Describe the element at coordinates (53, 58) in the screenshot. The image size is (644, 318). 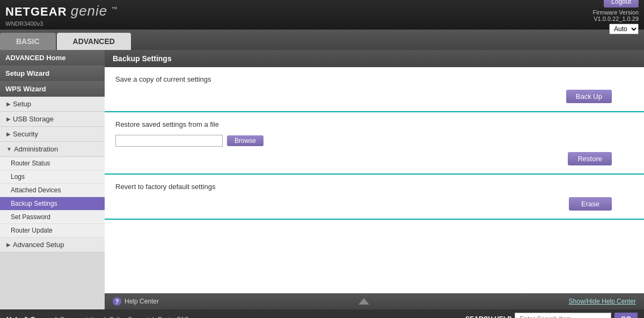
I see `sidebar-item-advanced-home: ADVANCED Home` at that location.